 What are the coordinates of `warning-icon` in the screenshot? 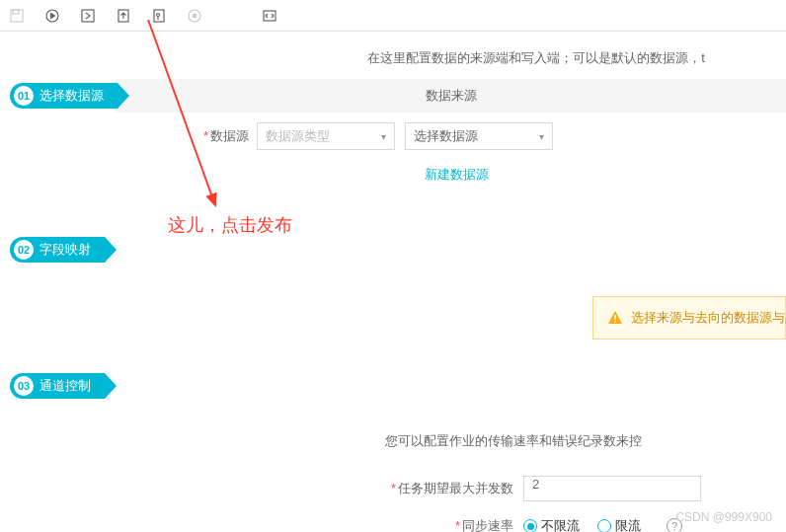 It's located at (615, 318).